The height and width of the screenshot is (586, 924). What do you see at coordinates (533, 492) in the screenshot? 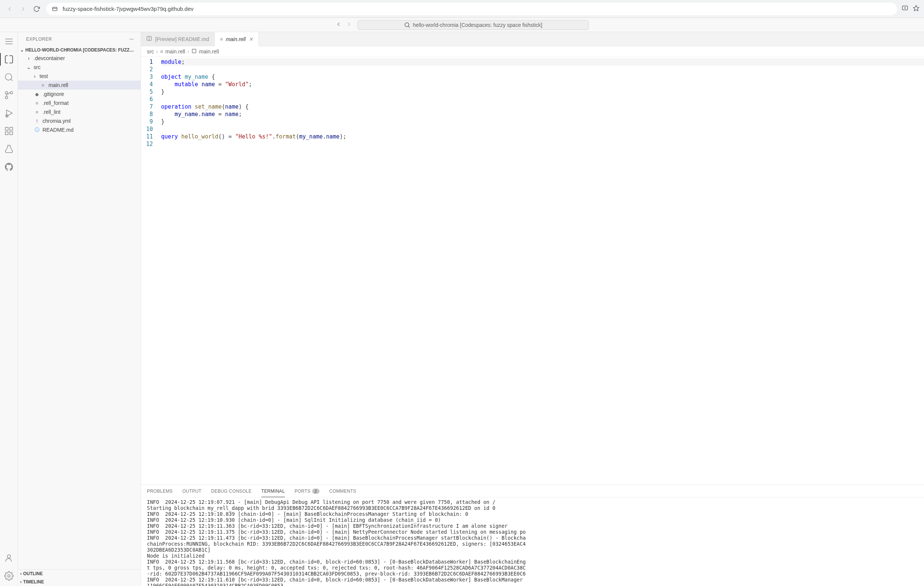
I see `panel-tabs: PROBLEMS OUTPUT DEBUG CONSOLE TERMINAL P…` at bounding box center [533, 492].